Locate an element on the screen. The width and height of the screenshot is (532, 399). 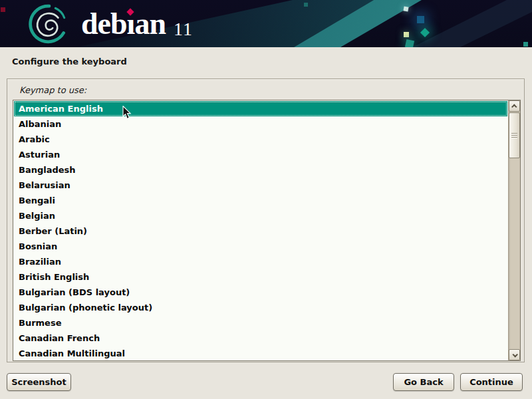
version-number: 11 is located at coordinates (184, 29).